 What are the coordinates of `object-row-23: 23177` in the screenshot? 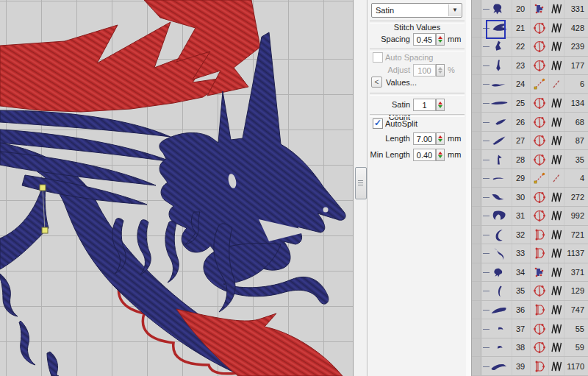 It's located at (530, 66).